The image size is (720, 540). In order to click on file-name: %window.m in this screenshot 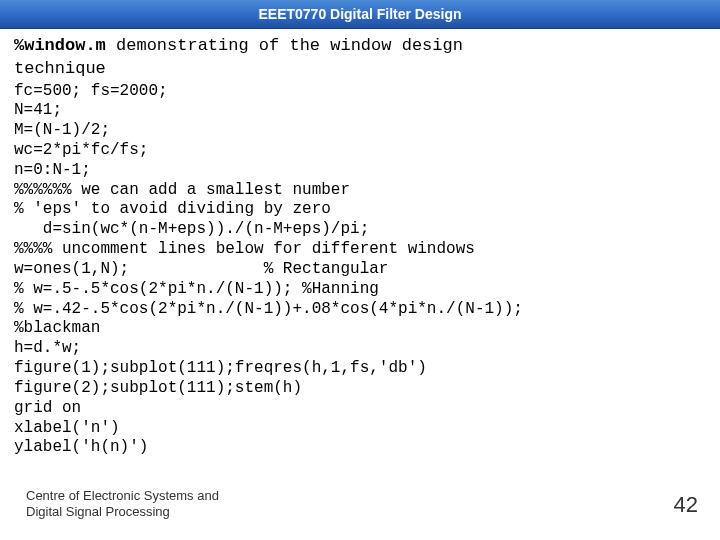, I will do `click(60, 46)`.